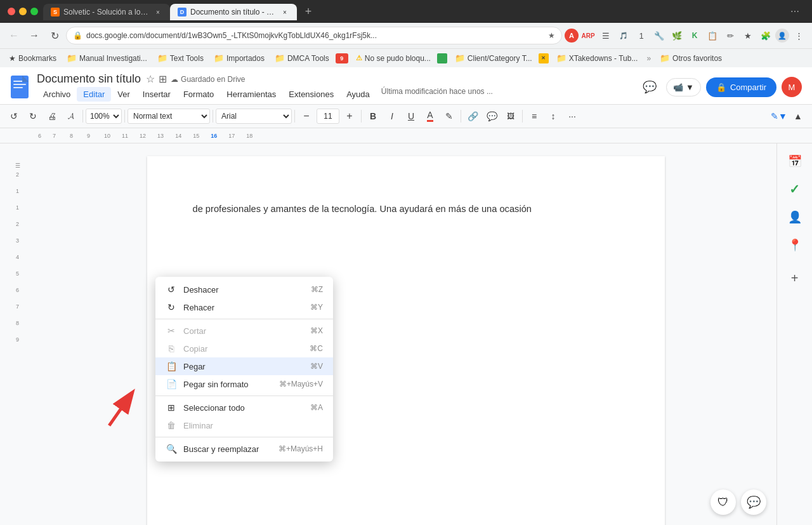 This screenshot has height=525, width=812. I want to click on forward-button: →, so click(34, 36).